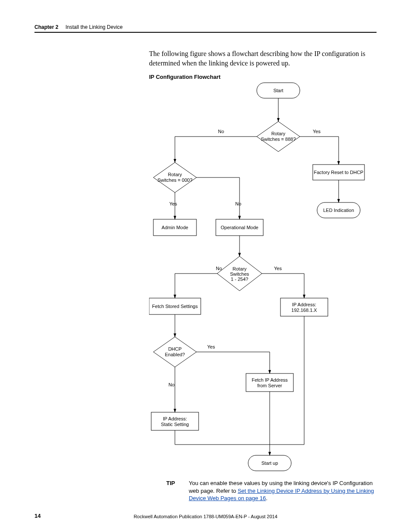 The image size is (411, 532). Describe the element at coordinates (339, 210) in the screenshot. I see `node-led-label: LED Indication` at that location.